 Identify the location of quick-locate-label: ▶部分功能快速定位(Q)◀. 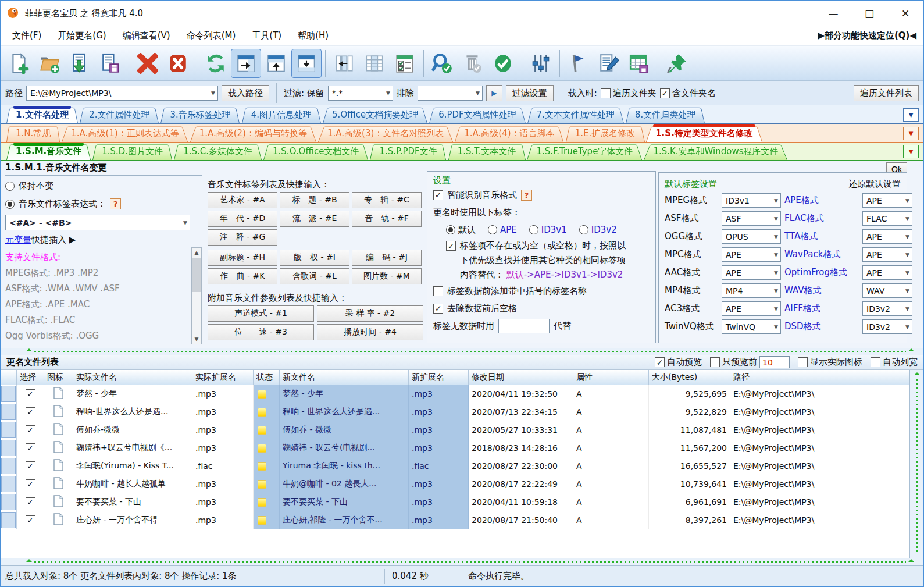
(867, 36).